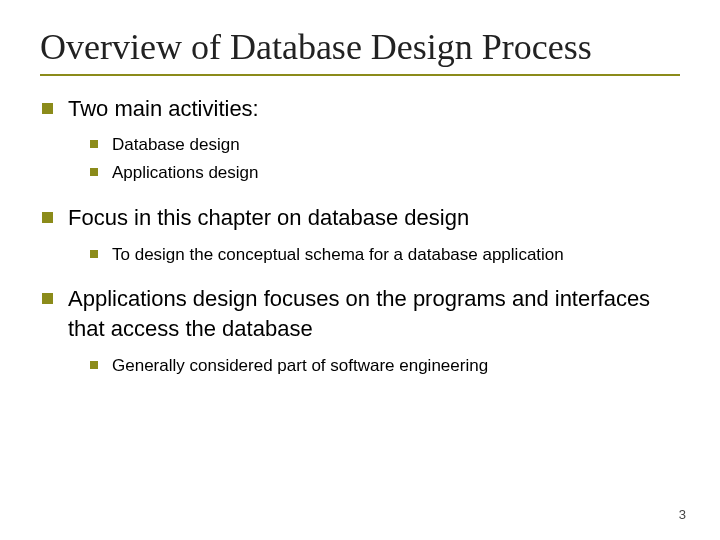 The height and width of the screenshot is (540, 720). What do you see at coordinates (360, 75) in the screenshot?
I see `title-underline` at bounding box center [360, 75].